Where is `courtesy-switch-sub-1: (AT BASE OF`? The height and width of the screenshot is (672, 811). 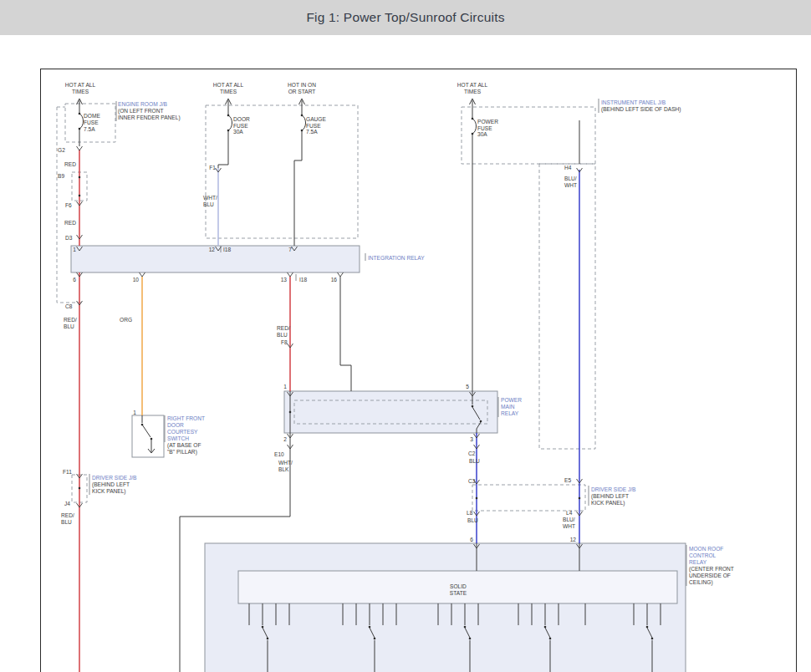 courtesy-switch-sub-1: (AT BASE OF is located at coordinates (184, 445).